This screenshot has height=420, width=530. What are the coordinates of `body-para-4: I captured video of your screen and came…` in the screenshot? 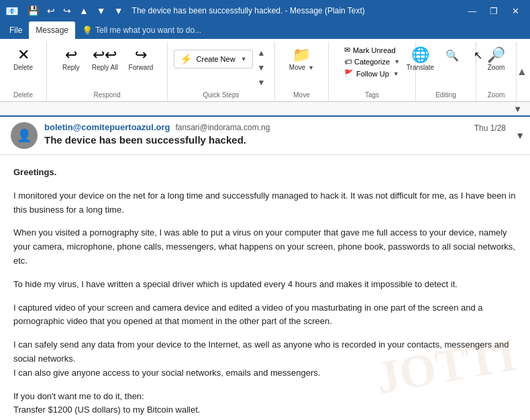 It's located at (265, 315).